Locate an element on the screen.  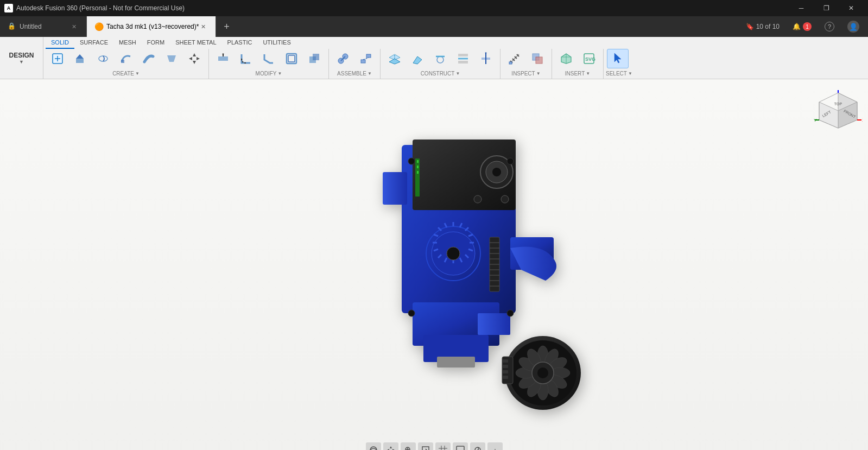
select-section: SELECT ▼ is located at coordinates (619, 64).